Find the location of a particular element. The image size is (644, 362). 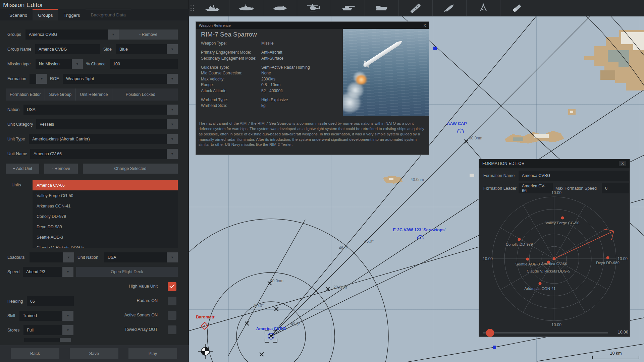

roe-dropdown-button: ▼ is located at coordinates (172, 79).